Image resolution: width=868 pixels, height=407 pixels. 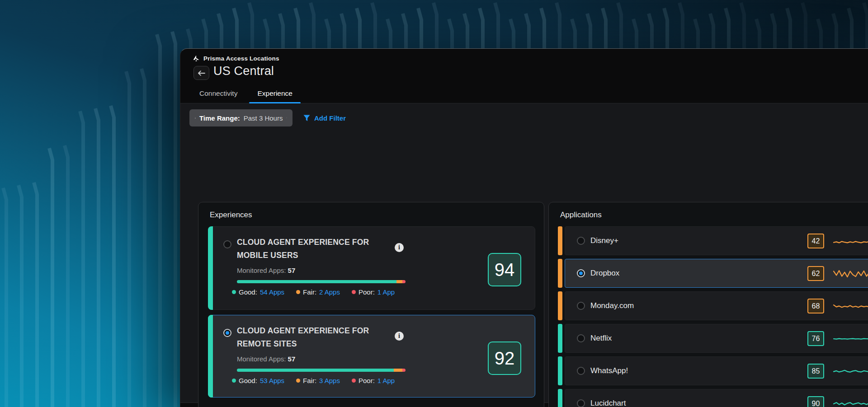 I want to click on product-name: Prisma Access Locations, so click(x=241, y=59).